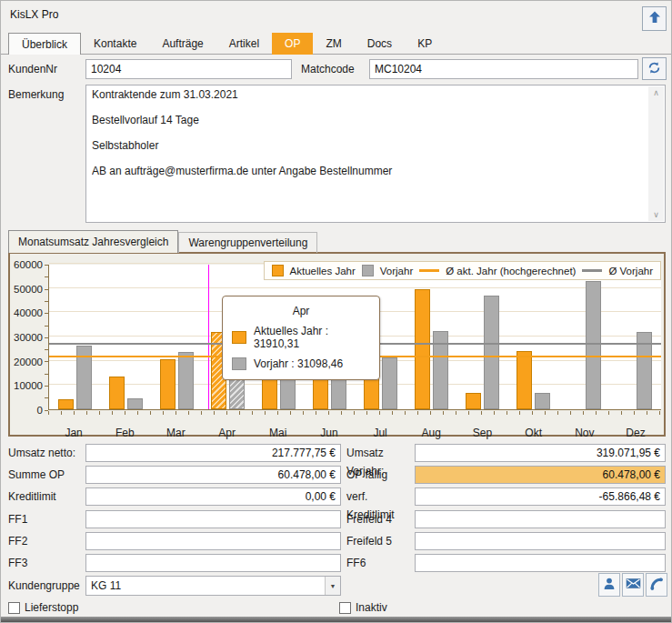 This screenshot has width=672, height=623. What do you see at coordinates (431, 433) in the screenshot?
I see `x-tick-label-aug: Aug` at bounding box center [431, 433].